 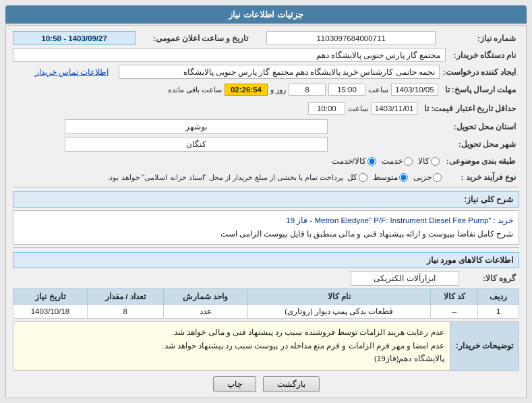 I want to click on col-nam: نام کالا, so click(x=338, y=297).